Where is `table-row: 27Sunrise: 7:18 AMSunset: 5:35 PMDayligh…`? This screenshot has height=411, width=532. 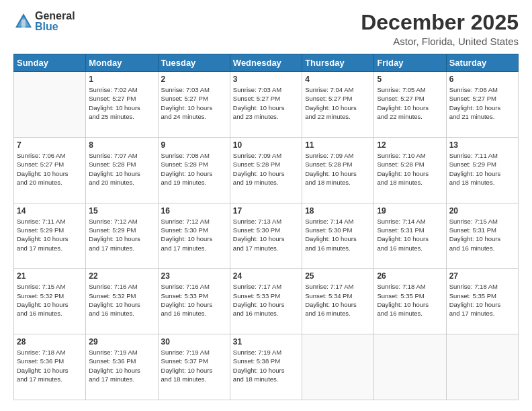 table-row: 27Sunrise: 7:18 AMSunset: 5:35 PMDayligh… is located at coordinates (482, 302).